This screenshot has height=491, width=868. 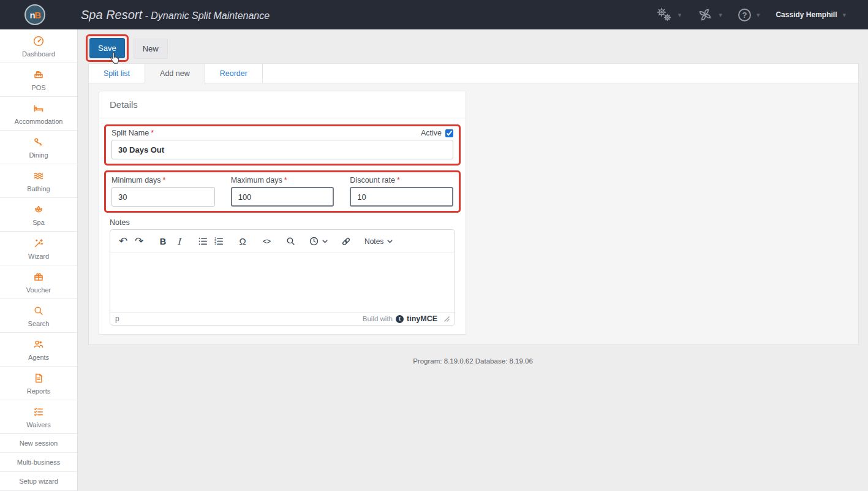 What do you see at coordinates (290, 242) in the screenshot?
I see `search-replace-button` at bounding box center [290, 242].